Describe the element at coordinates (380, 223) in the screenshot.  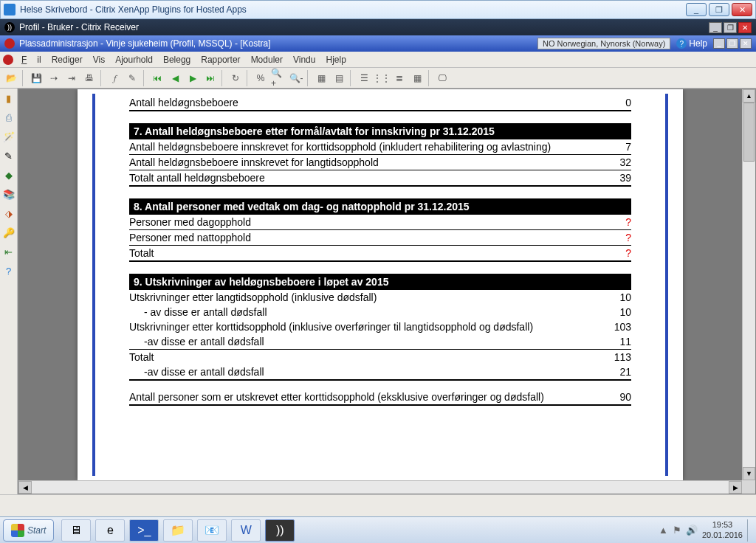
I see `table-row: Personer med dagopphold?` at that location.